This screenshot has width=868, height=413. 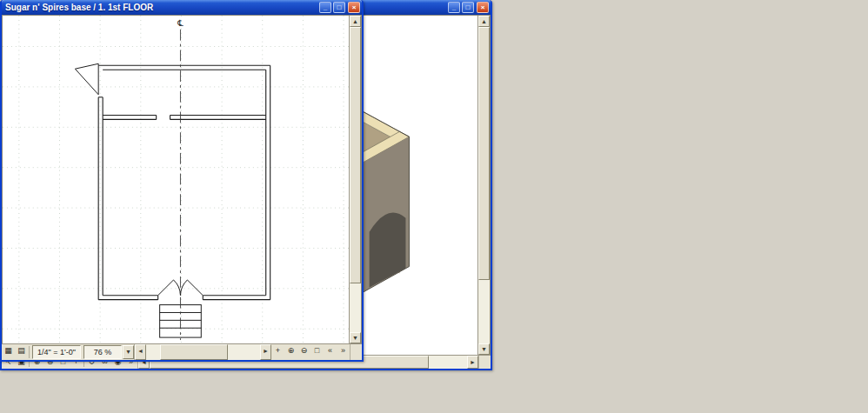 I want to click on zoom-in-icon: ⊕, so click(x=290, y=352).